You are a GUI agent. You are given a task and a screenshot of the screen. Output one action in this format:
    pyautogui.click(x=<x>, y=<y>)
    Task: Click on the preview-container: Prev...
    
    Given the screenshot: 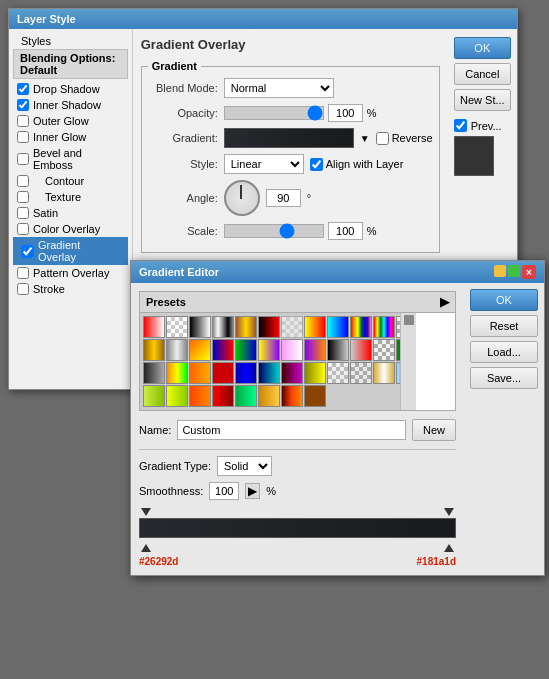 What is the action you would take?
    pyautogui.click(x=482, y=126)
    